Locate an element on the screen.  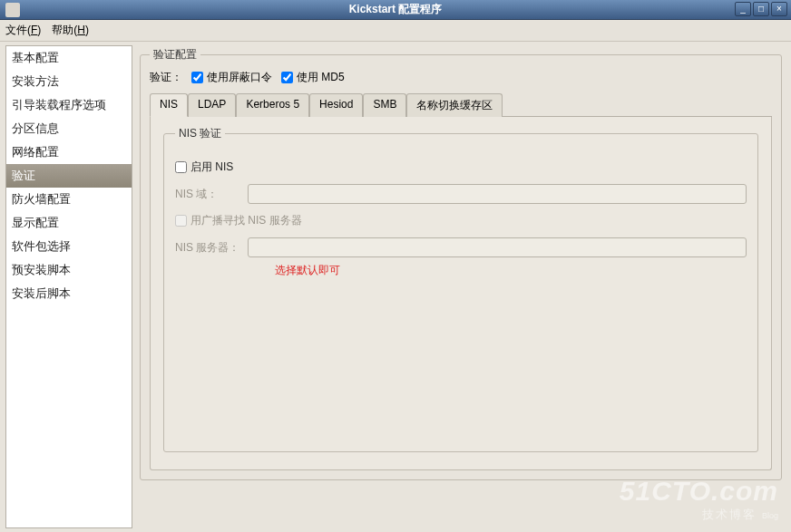
auth-label: 验证： is located at coordinates (166, 78).